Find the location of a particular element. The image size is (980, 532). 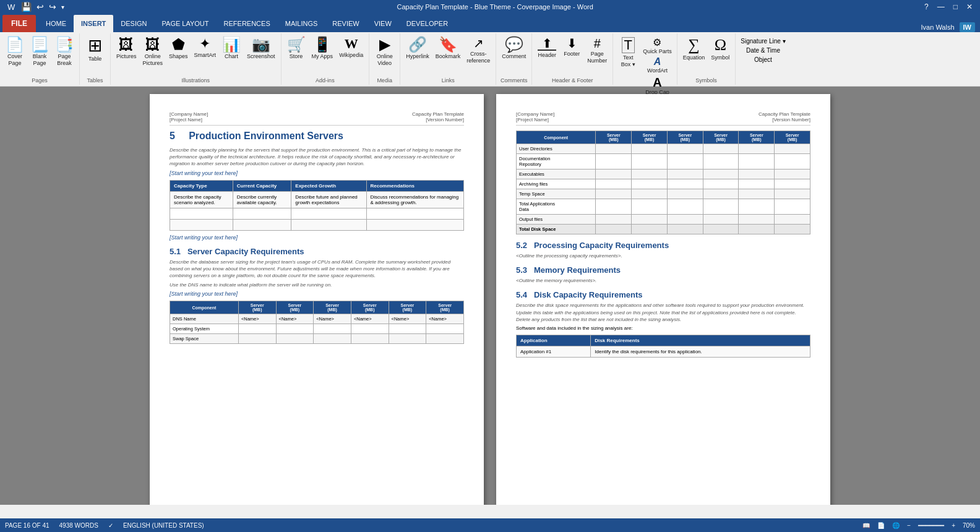

undo-btn: ↩ is located at coordinates (40, 7).